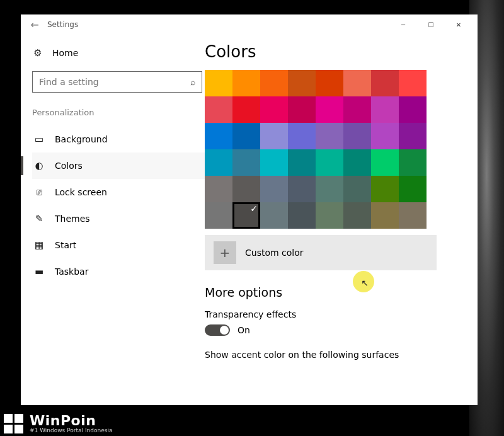  I want to click on back-button: ←, so click(35, 25).